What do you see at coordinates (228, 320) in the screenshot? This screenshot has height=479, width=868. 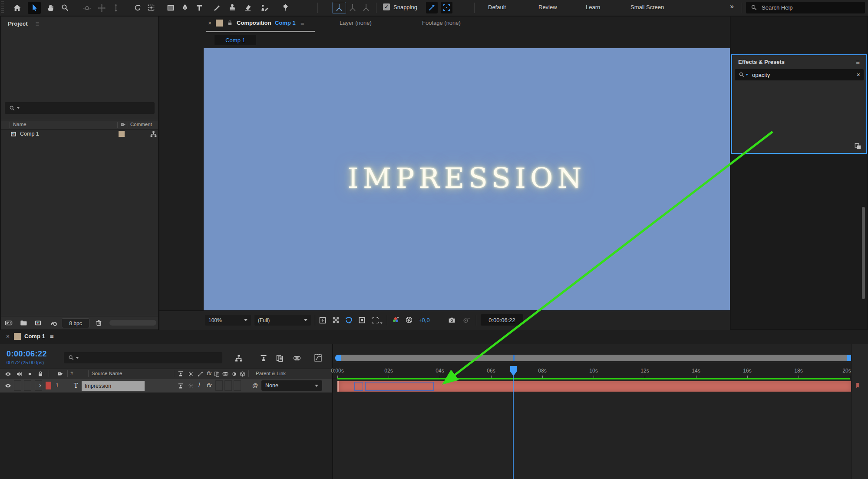 I see `magnification-dropdown: 100%` at bounding box center [228, 320].